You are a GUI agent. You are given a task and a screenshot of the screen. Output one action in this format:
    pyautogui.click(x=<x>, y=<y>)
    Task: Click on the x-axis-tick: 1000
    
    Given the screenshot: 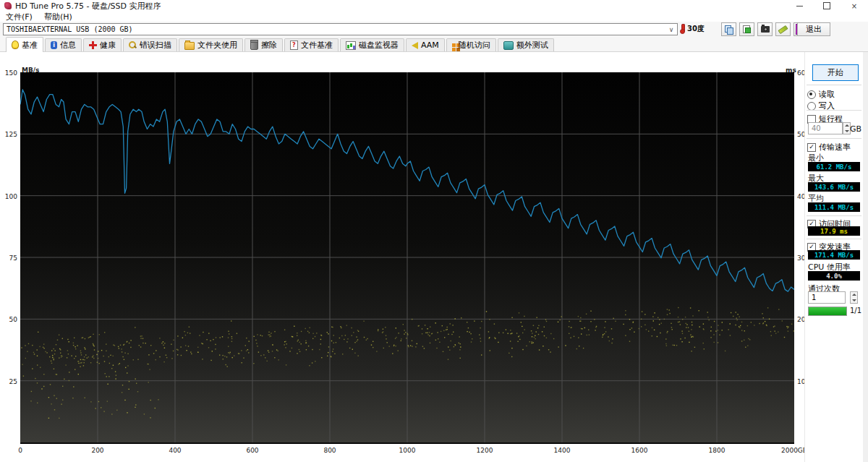 What is the action you would take?
    pyautogui.click(x=408, y=450)
    